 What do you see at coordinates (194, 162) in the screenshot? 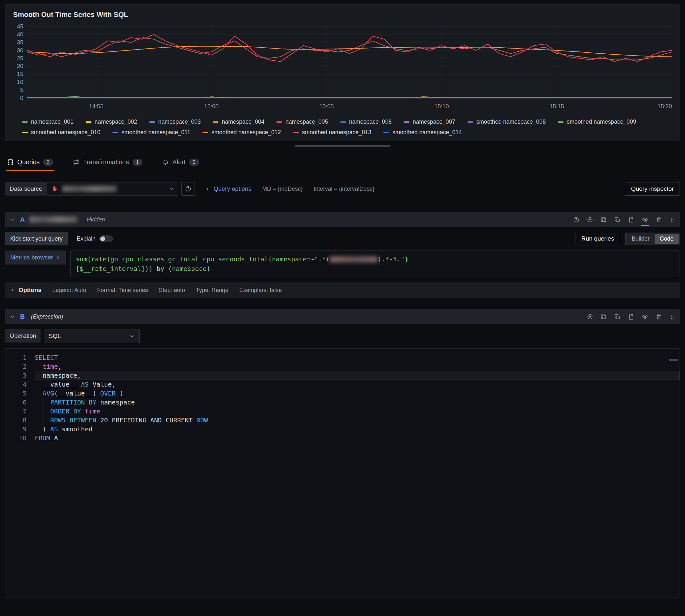
I see `tab-count-badge: 0` at bounding box center [194, 162].